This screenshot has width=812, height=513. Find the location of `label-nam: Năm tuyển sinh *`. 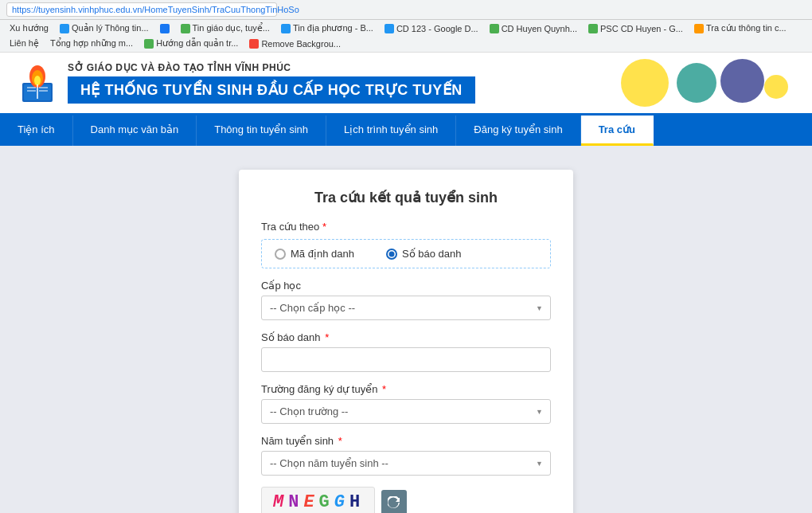

label-nam: Năm tuyển sinh * is located at coordinates (406, 441).